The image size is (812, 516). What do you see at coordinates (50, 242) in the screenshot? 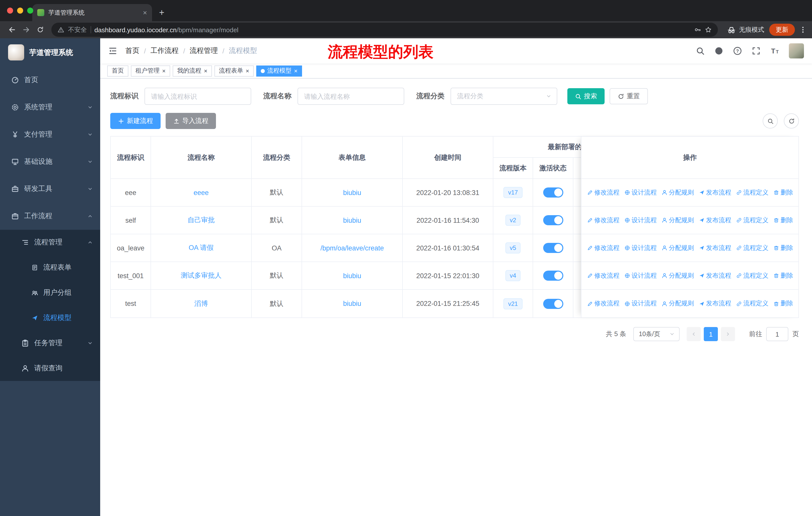
I see `sidebar-item-process-management: 流程管理` at bounding box center [50, 242].